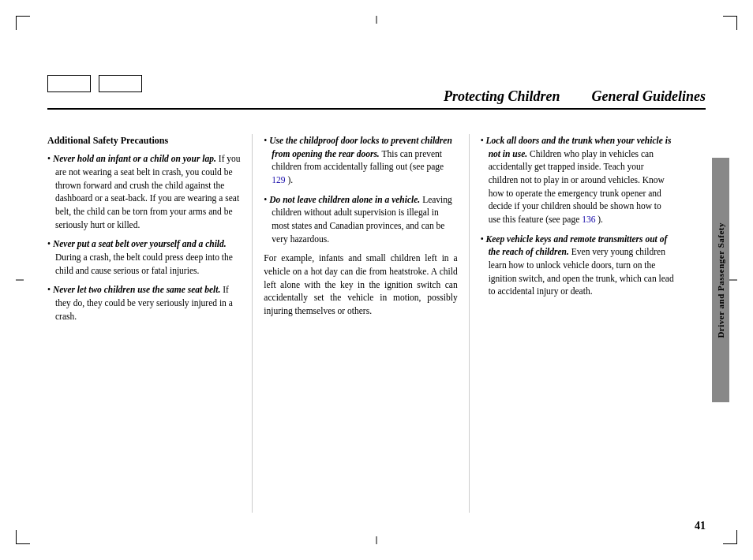 The height and width of the screenshot is (560, 753). I want to click on tick-bottom, so click(377, 540).